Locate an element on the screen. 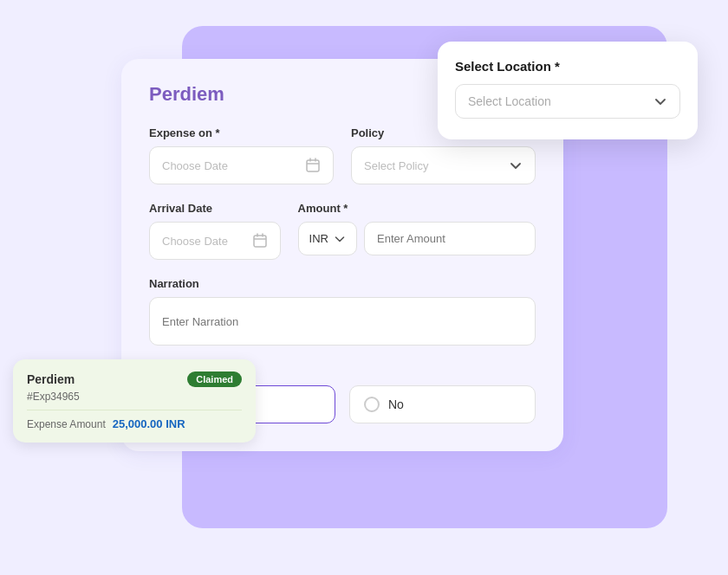  amount-group: Amount * INR is located at coordinates (417, 230).